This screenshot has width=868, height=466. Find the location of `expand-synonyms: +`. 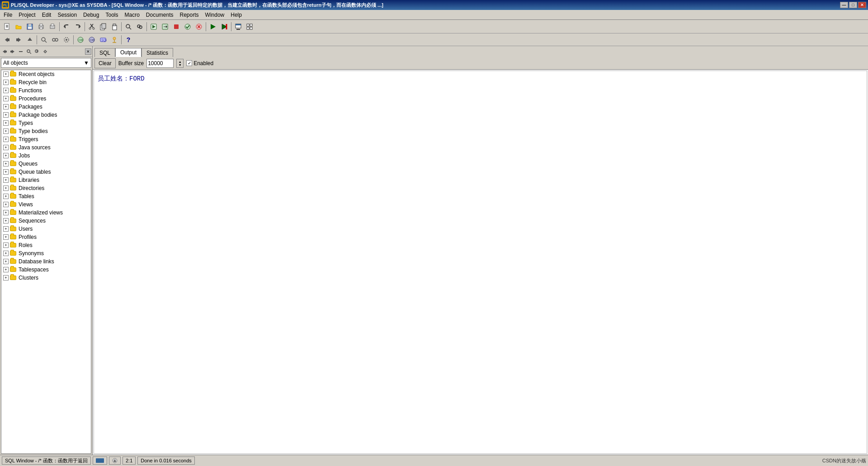

expand-synonyms: + is located at coordinates (6, 253).